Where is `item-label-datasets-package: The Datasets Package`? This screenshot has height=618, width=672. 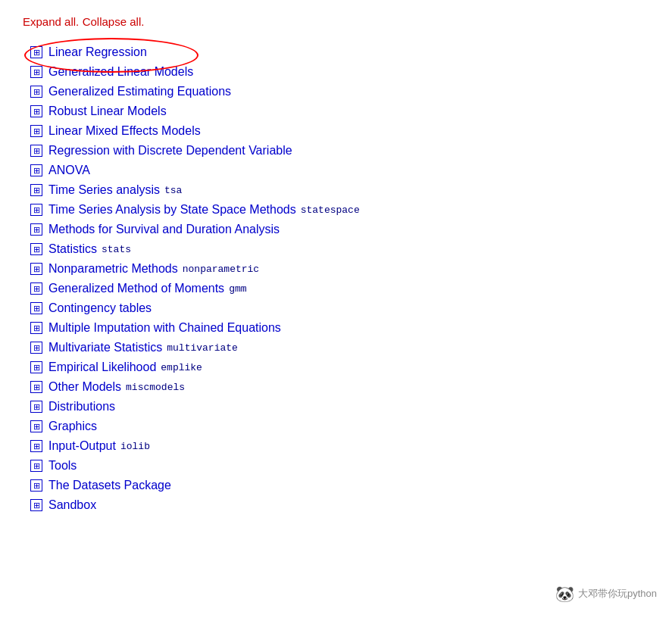
item-label-datasets-package: The Datasets Package is located at coordinates (110, 485).